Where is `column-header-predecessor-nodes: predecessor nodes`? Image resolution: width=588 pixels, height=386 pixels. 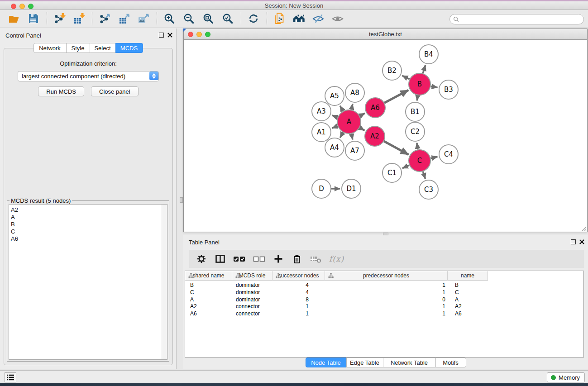 column-header-predecessor-nodes: predecessor nodes is located at coordinates (387, 276).